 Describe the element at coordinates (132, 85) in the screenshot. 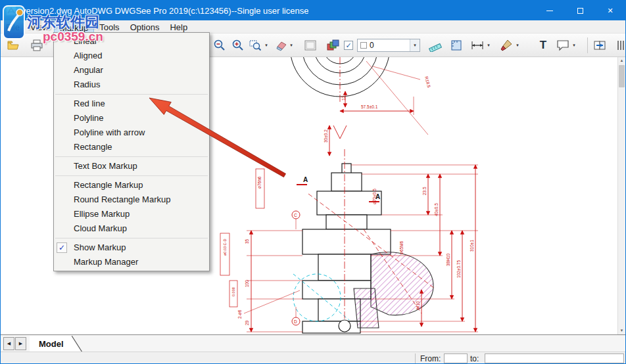

I see `menu-item-radius: Radius` at that location.